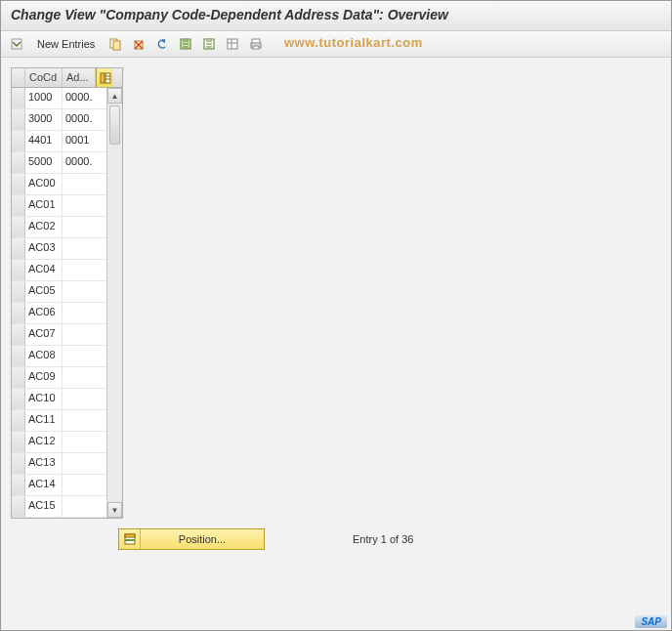  Describe the element at coordinates (44, 442) in the screenshot. I see `cell-cocd: AC12` at that location.